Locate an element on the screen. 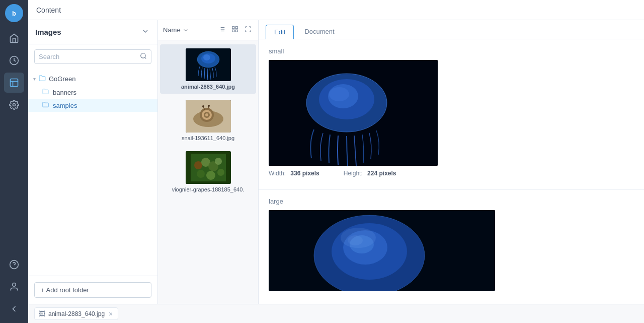 The height and width of the screenshot is (323, 644). nav-item-home is located at coordinates (14, 38).